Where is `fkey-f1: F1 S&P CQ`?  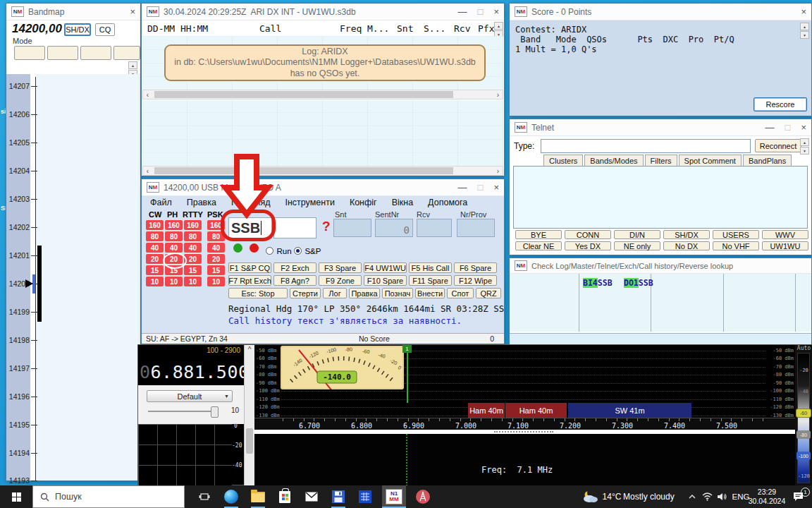 fkey-f1: F1 S&P CQ is located at coordinates (250, 268).